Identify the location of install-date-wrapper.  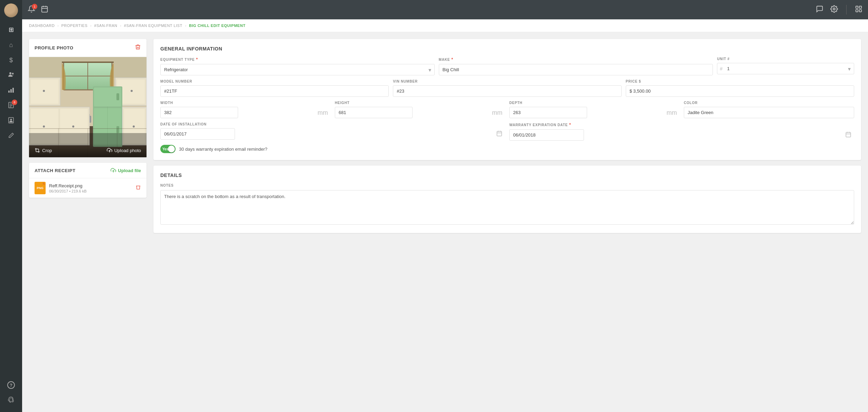
(333, 134).